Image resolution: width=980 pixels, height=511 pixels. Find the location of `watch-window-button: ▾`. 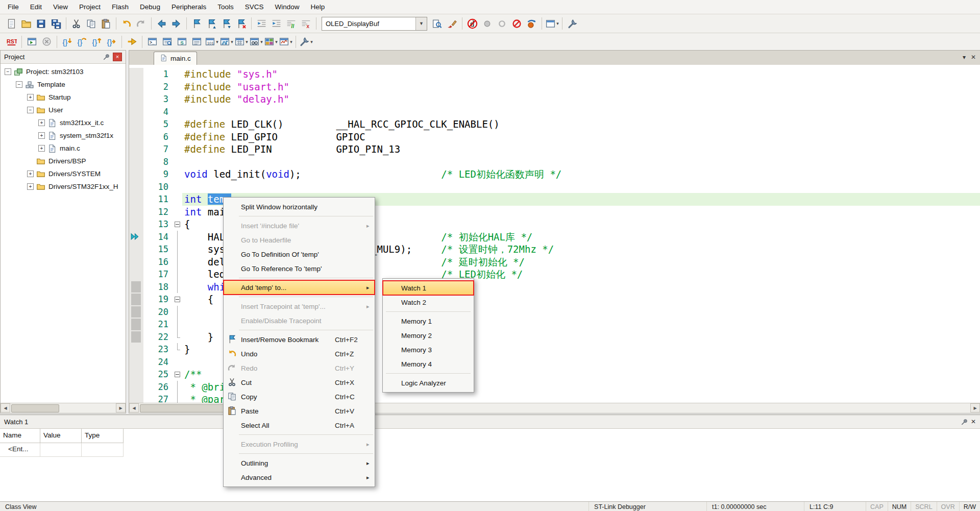

watch-window-button: ▾ is located at coordinates (256, 42).